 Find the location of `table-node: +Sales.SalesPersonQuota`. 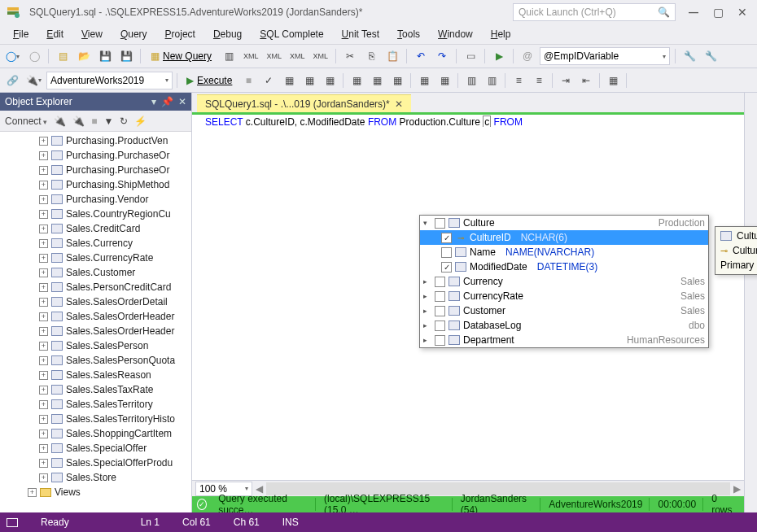

table-node: +Sales.SalesPersonQuota is located at coordinates (96, 360).